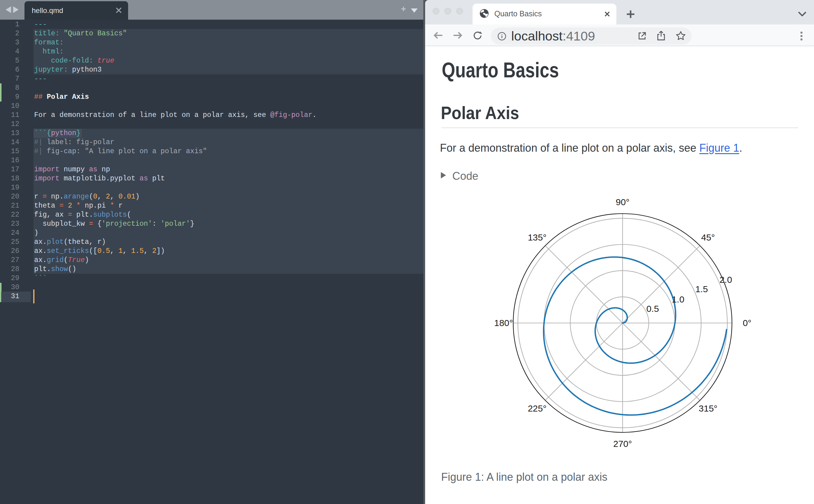 The image size is (814, 504). Describe the element at coordinates (623, 202) in the screenshot. I see `svg-text: 90°` at that location.